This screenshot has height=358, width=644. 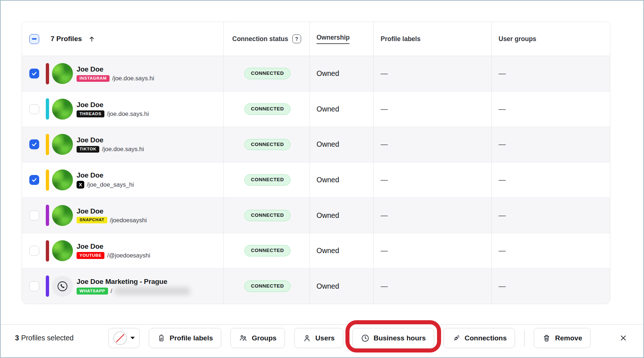 I want to click on bulk-actions-bar: 3 Profiles selected p Profile labels, so click(x=322, y=341).